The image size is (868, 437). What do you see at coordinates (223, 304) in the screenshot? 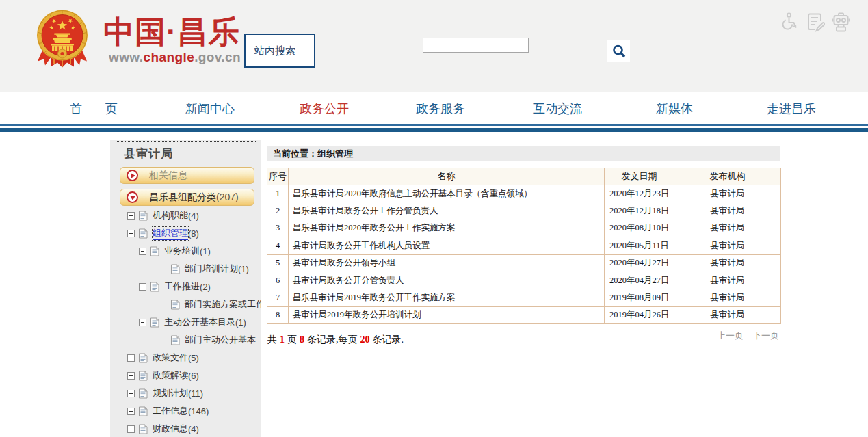
I see `tree-item-label: 部门实施方案或工作` at bounding box center [223, 304].